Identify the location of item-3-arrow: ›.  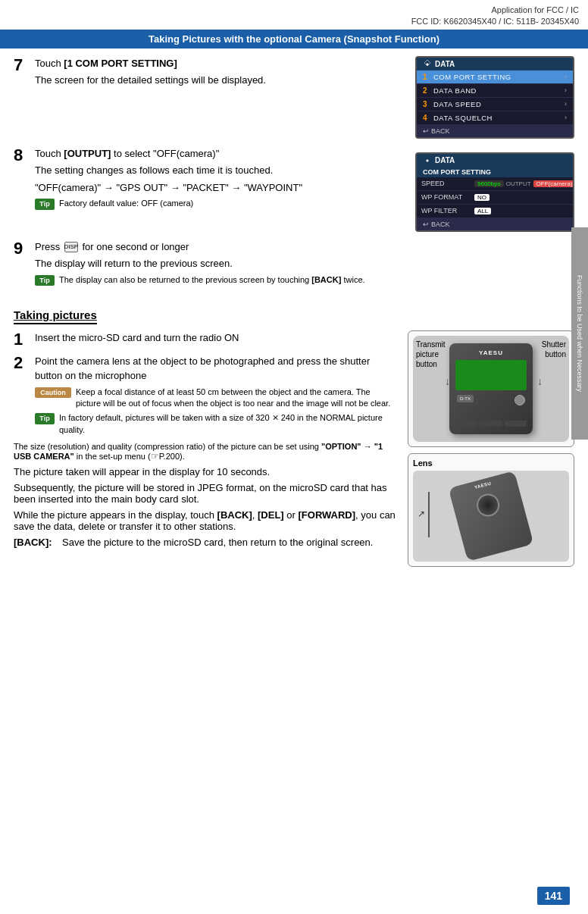
(565, 104).